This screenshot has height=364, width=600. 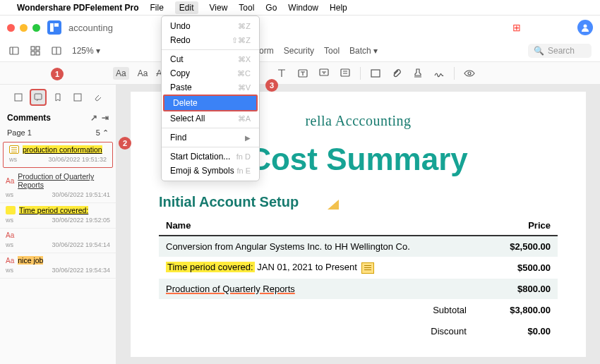 I want to click on shape-rect-icon, so click(x=376, y=73).